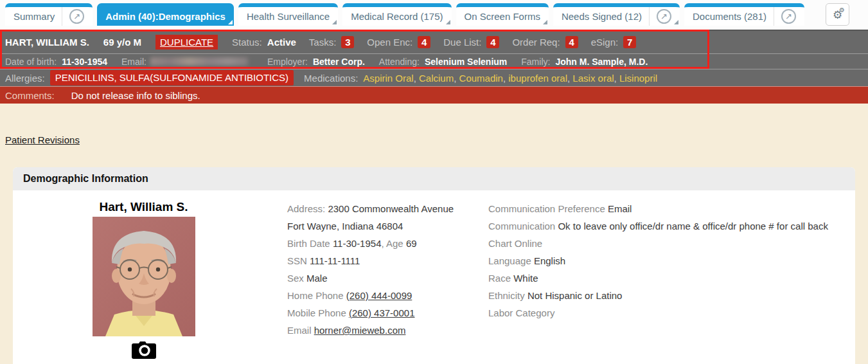  I want to click on mobile-phone-link: (260) 437-0001, so click(382, 313).